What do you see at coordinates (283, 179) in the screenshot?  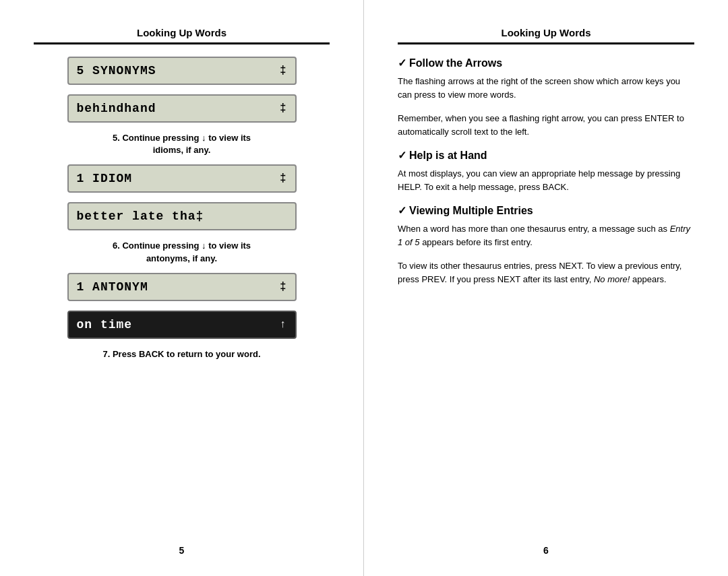 I see `lcd-idiom-arrows: ‡` at bounding box center [283, 179].